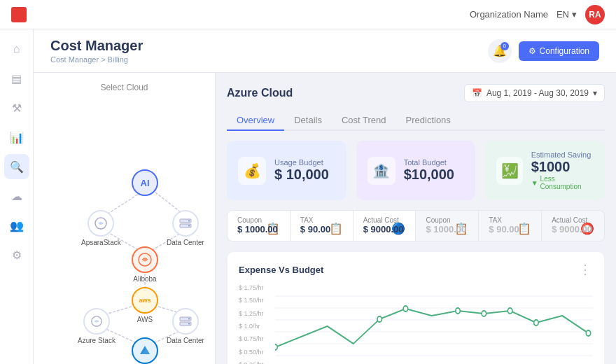 Image resolution: width=616 pixels, height=364 pixels. Describe the element at coordinates (97, 321) in the screenshot. I see `node-circle-azurestack` at that location.